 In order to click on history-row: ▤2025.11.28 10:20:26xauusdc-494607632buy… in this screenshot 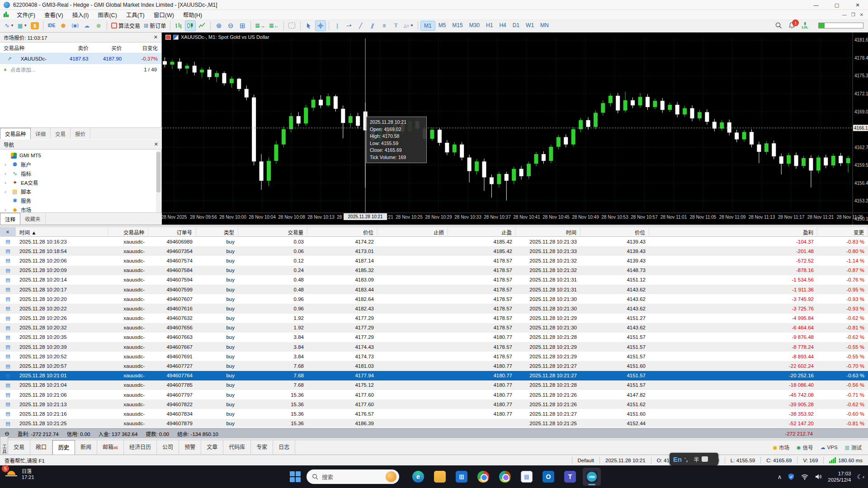, I will do `click(434, 318)`.